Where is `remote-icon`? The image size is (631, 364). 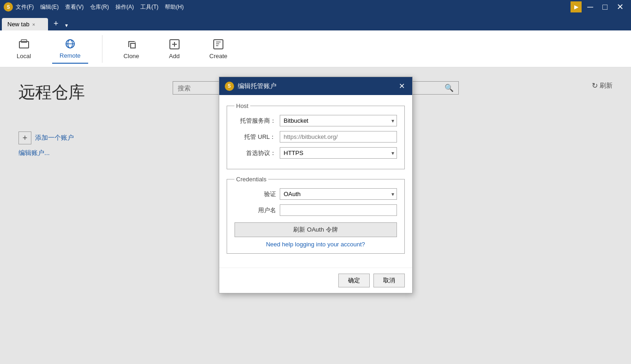 remote-icon is located at coordinates (70, 44).